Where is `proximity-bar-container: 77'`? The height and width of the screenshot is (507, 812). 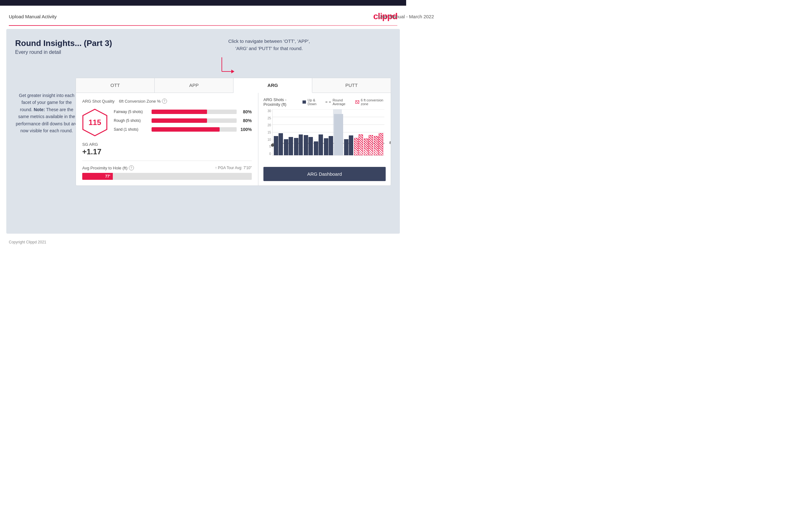
proximity-bar-container: 77' is located at coordinates (167, 176).